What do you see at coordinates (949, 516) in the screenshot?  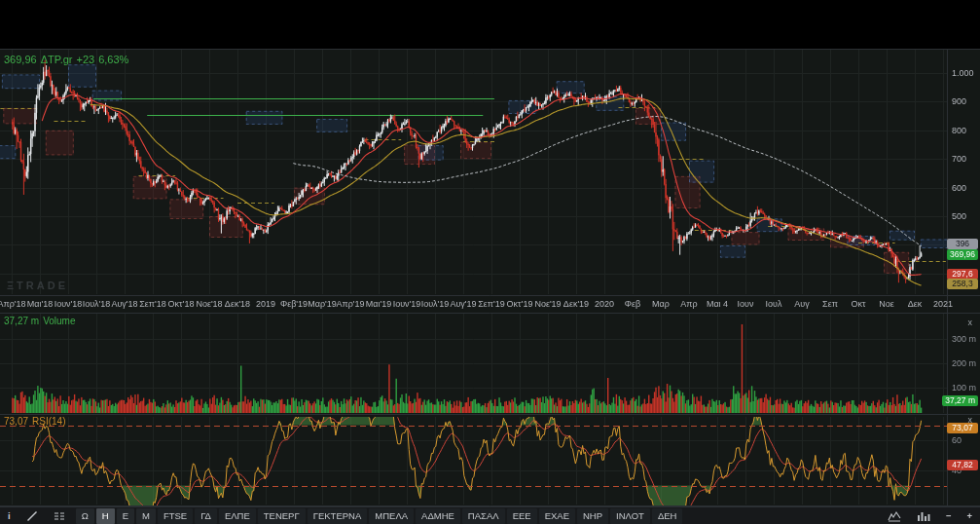 I see `zoom-out-button: −` at bounding box center [949, 516].